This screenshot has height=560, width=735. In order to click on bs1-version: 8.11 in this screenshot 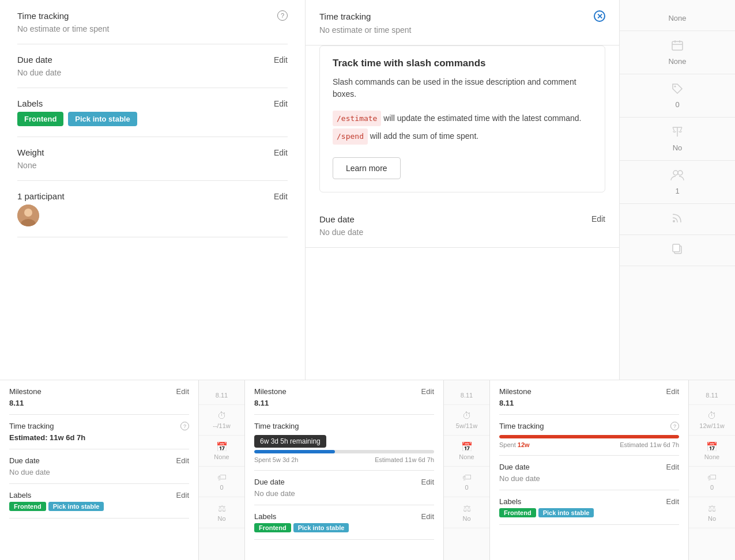, I will do `click(221, 395)`.